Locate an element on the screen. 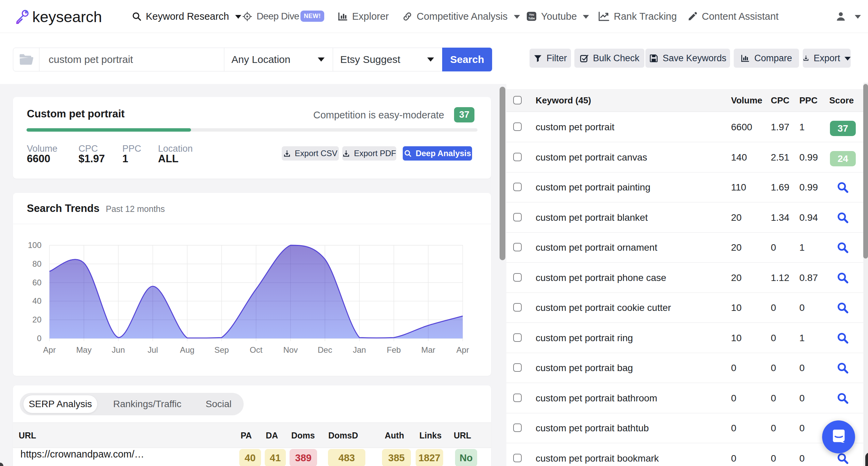 The width and height of the screenshot is (868, 466). svg-text: Sep is located at coordinates (222, 350).